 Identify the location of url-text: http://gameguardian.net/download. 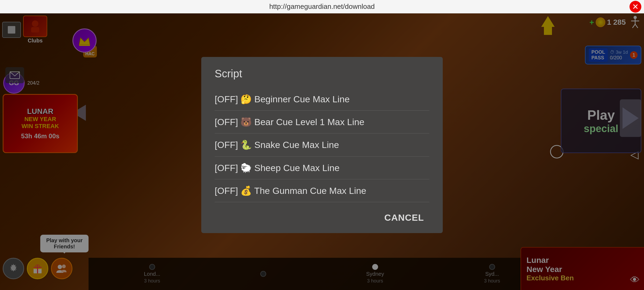
(322, 6).